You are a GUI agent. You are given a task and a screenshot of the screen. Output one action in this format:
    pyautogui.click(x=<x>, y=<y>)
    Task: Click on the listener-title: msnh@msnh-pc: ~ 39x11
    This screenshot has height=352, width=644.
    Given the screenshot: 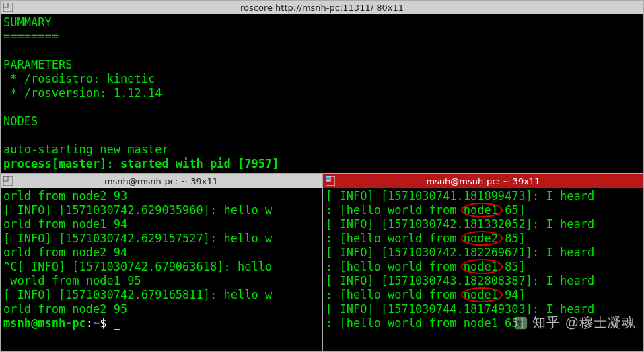 What is the action you would take?
    pyautogui.click(x=483, y=182)
    